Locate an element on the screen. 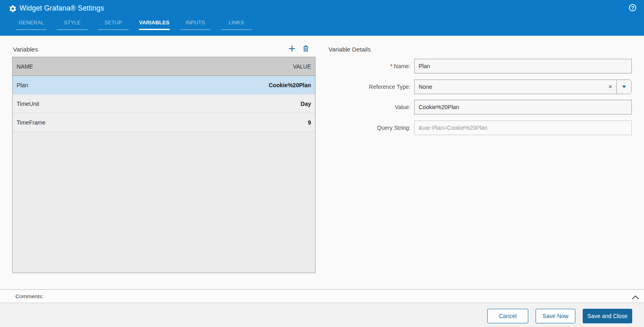 This screenshot has height=327, width=644. clear-icon: × is located at coordinates (610, 87).